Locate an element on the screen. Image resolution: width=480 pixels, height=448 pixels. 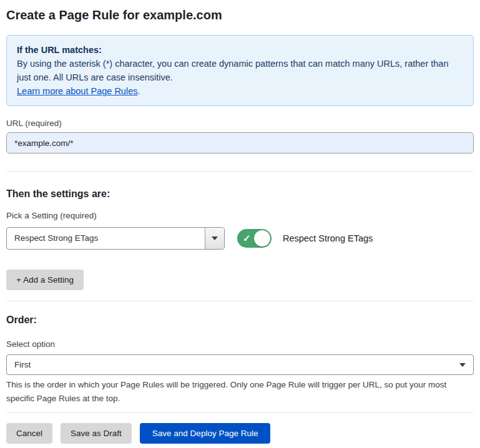
url-label: URL (required) is located at coordinates (240, 124).